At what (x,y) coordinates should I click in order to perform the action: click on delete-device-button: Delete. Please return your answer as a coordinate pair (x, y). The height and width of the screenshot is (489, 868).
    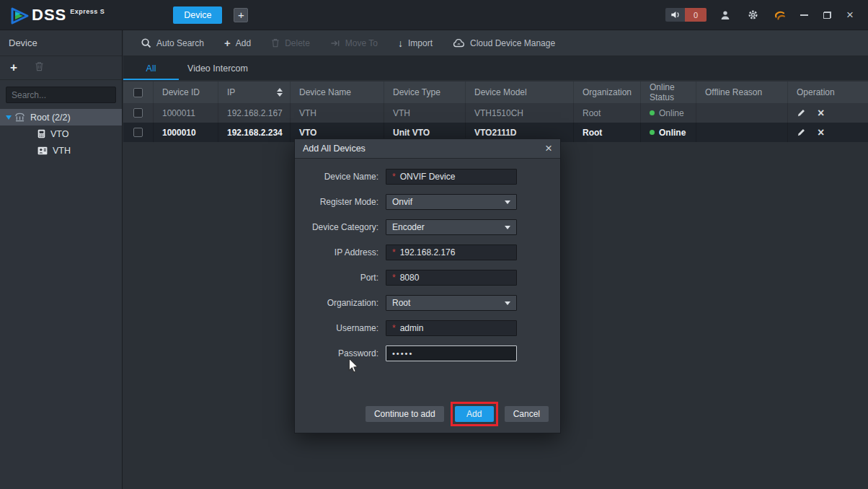
    Looking at the image, I should click on (291, 43).